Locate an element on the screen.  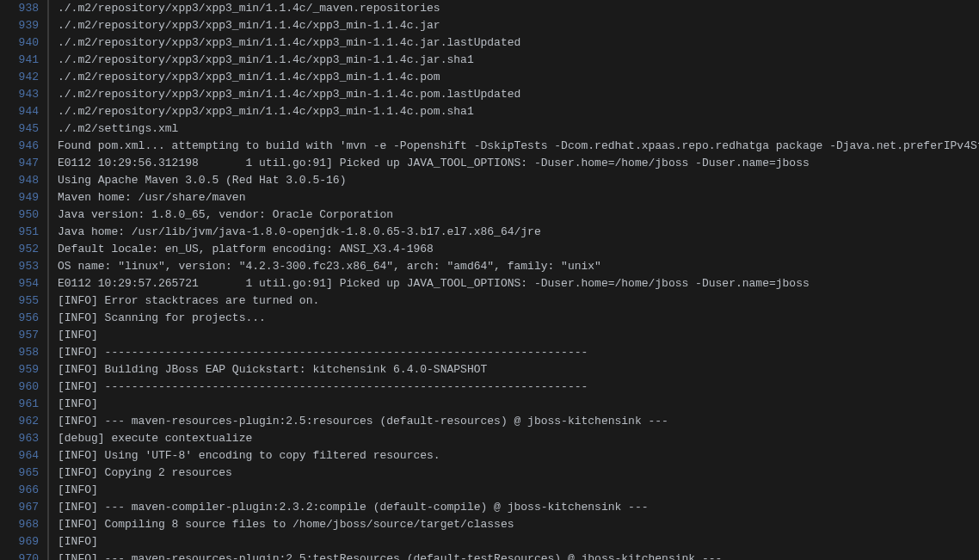
log-line: 951Java home: /usr/lib/jvm/java-1.8.0-op… is located at coordinates (490, 232).